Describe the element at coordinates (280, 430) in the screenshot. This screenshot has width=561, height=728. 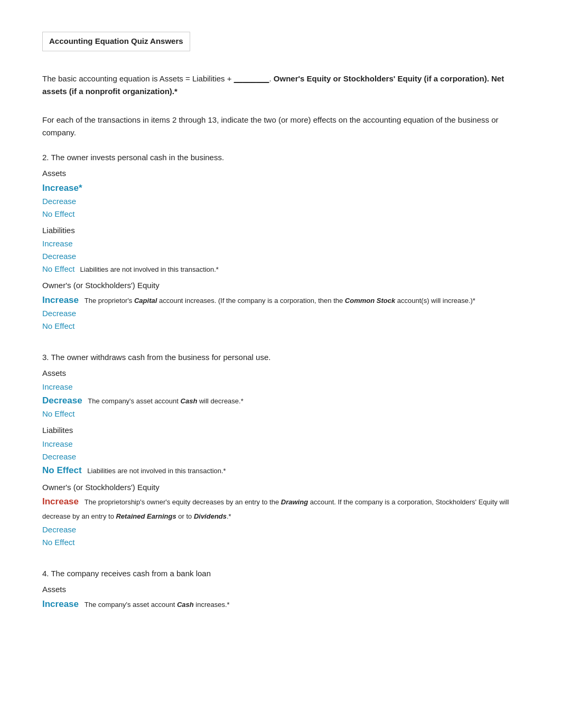
I see `q3-liabilities-label: Liabilites` at that location.